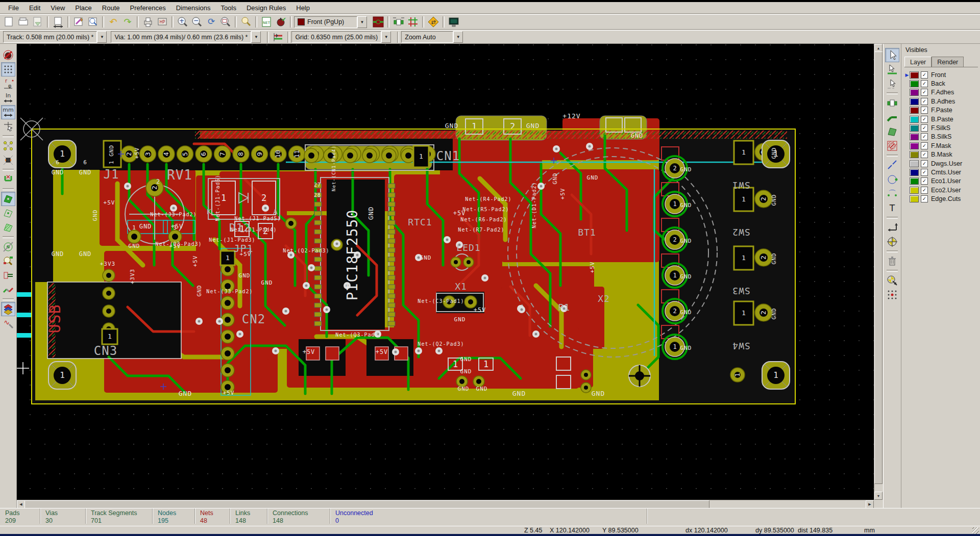 This screenshot has height=536, width=980. Describe the element at coordinates (128, 22) in the screenshot. I see `redo-button: ↷` at that location.